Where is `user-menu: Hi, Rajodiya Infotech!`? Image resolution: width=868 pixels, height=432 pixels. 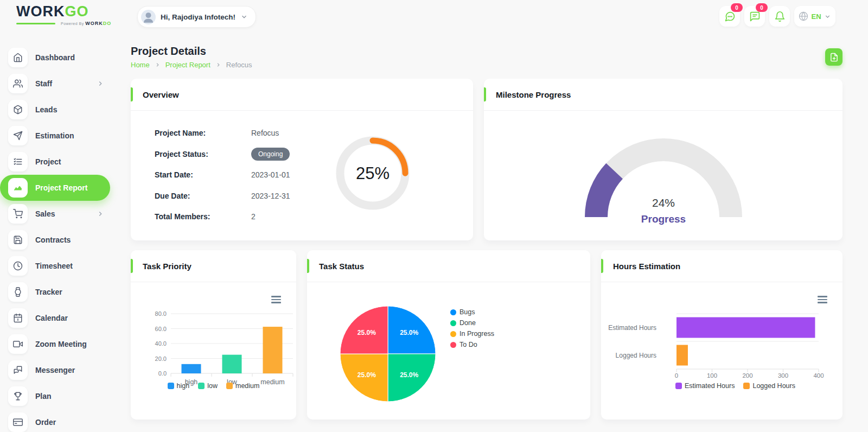 user-menu: Hi, Rajodiya Infotech! is located at coordinates (196, 17).